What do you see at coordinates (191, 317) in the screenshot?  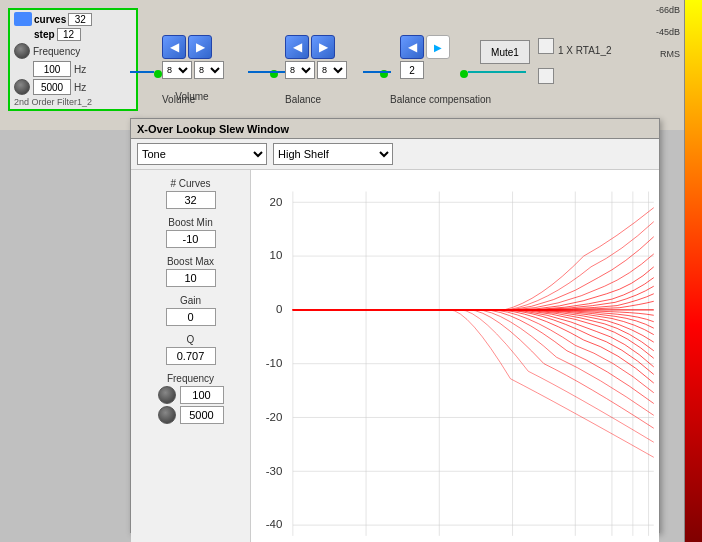 I see `gain-input` at bounding box center [191, 317].